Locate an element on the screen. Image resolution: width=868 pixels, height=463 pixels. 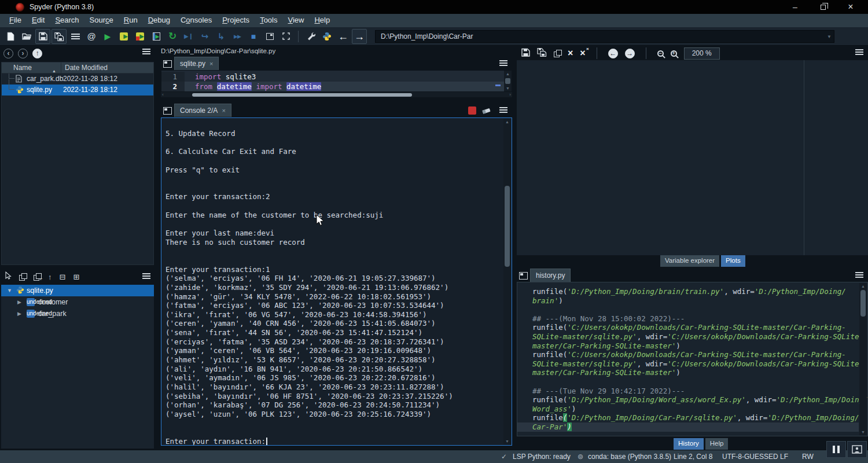
next-plot-button: → is located at coordinates (630, 53).